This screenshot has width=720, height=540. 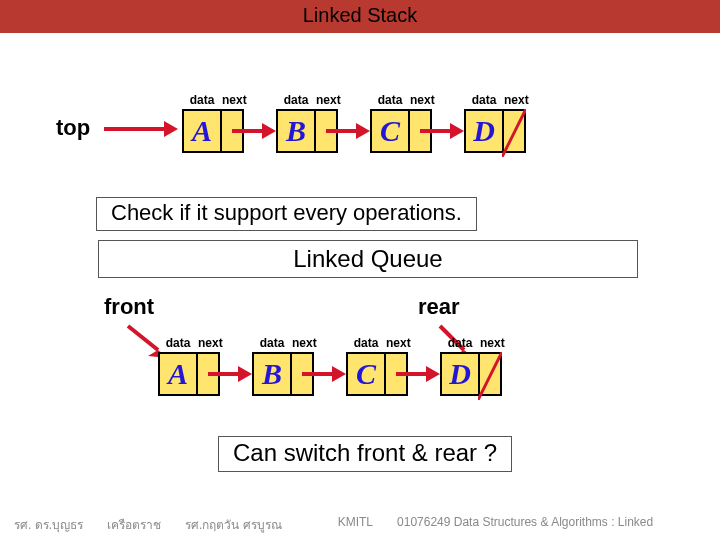 I want to click on queue-note: Can switch front & rear ?, so click(x=365, y=454).